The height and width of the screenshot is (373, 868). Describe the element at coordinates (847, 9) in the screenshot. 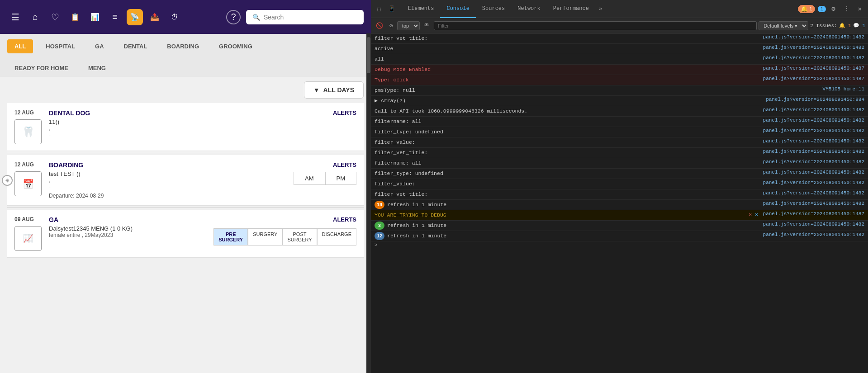

I see `more-options-icon: ⋮` at that location.